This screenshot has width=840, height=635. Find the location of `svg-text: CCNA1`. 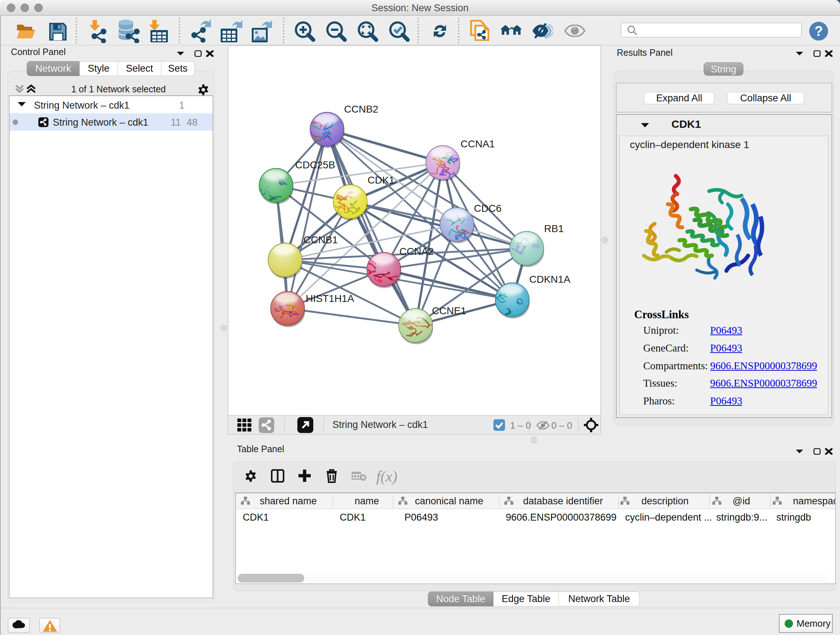

svg-text: CCNA1 is located at coordinates (478, 144).